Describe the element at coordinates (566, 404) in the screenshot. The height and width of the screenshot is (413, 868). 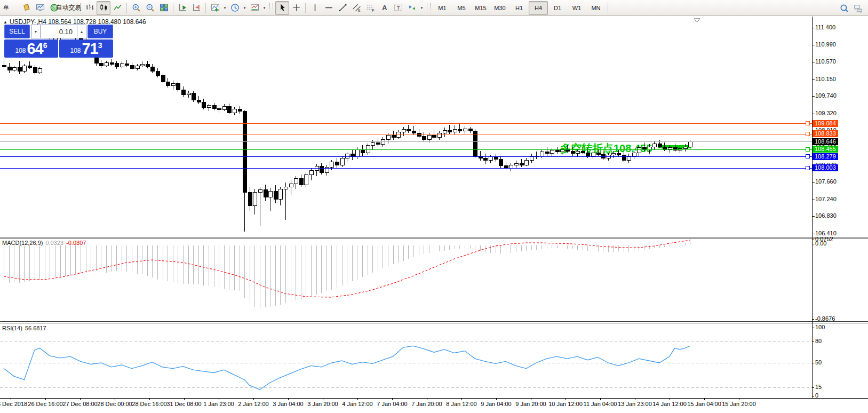
I see `time-axis-label: 10 Jan 12:00` at that location.